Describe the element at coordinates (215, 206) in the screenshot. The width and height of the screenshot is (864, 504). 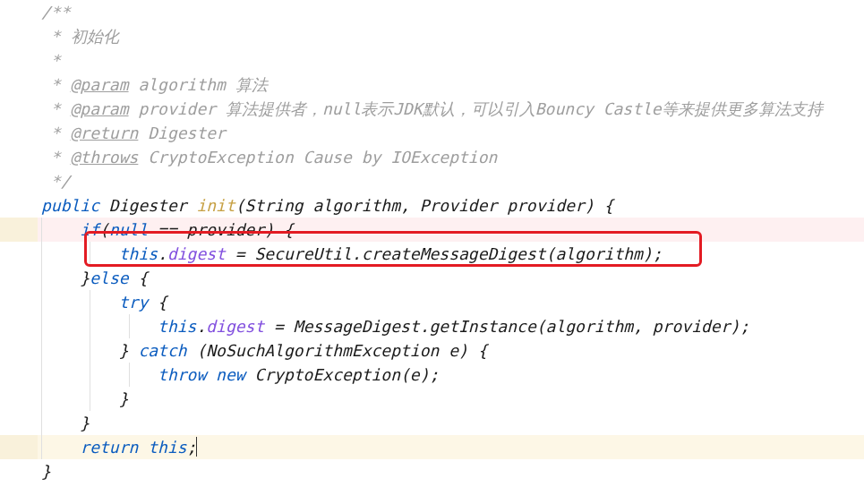
I see `method-name: init` at that location.